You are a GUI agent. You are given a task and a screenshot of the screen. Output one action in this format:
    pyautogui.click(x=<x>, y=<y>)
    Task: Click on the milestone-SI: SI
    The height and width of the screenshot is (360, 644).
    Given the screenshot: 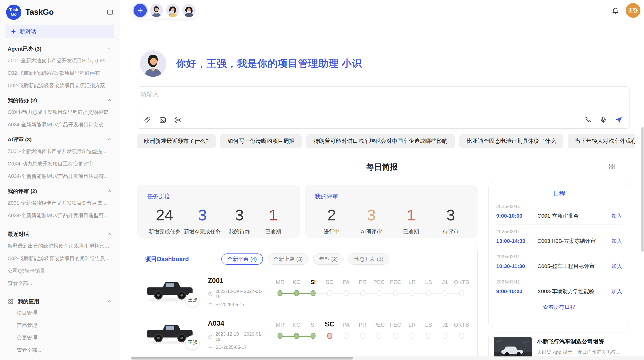 What is the action you would take?
    pyautogui.click(x=313, y=329)
    